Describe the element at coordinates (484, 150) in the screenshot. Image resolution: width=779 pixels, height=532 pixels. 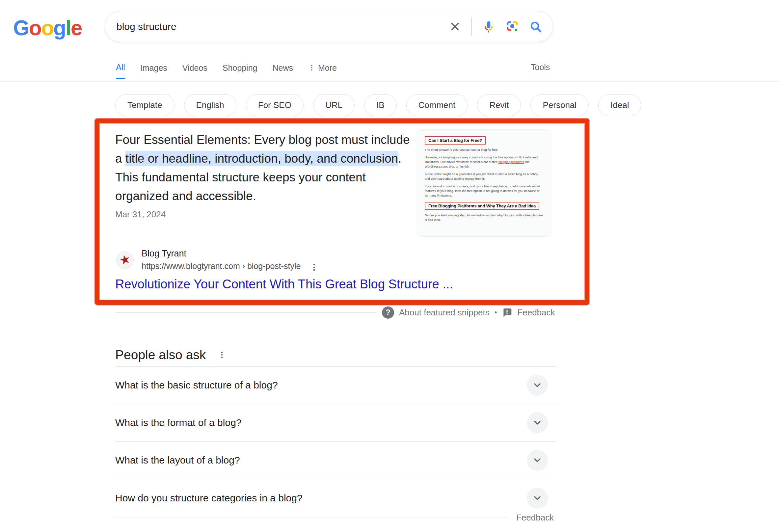
I see `thumb-paragraph: The short answer is yes, you can start a…` at that location.